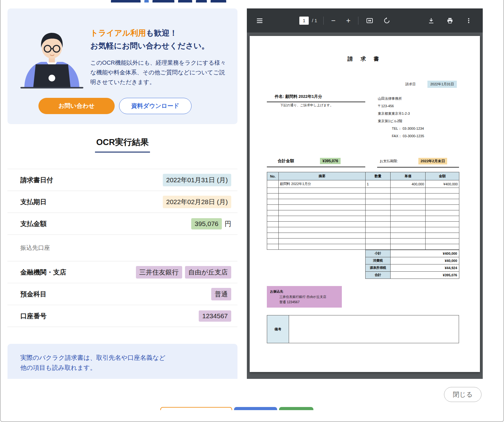 Image resolution: width=504 pixels, height=422 pixels. Describe the element at coordinates (316, 98) in the screenshot. I see `invoice-subject: 件名: 顧問料 2022年1月分` at that location.